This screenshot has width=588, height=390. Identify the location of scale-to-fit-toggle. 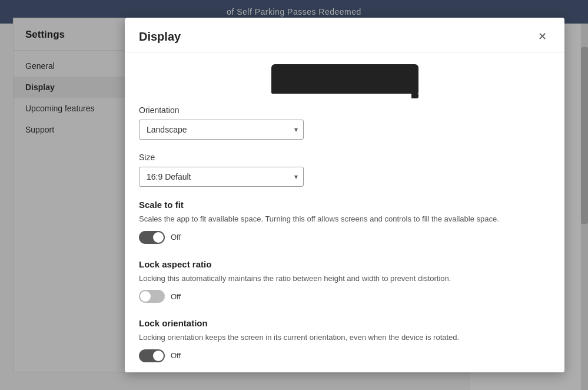
(152, 237).